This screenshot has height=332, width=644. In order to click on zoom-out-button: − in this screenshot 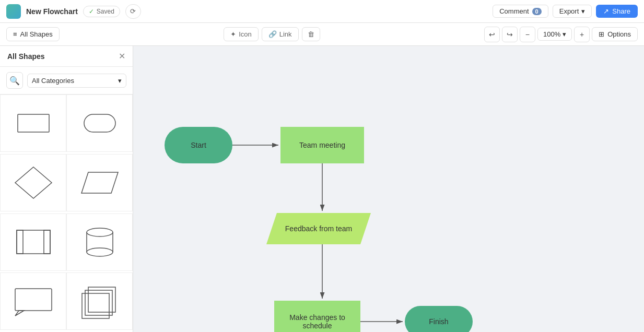, I will do `click(528, 34)`.